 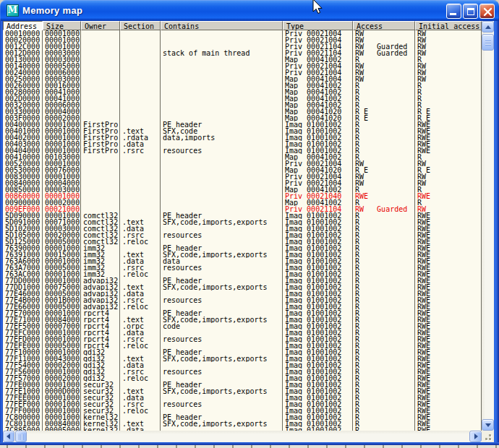 What do you see at coordinates (250, 10) in the screenshot?
I see `titlebar: M Memory map` at bounding box center [250, 10].